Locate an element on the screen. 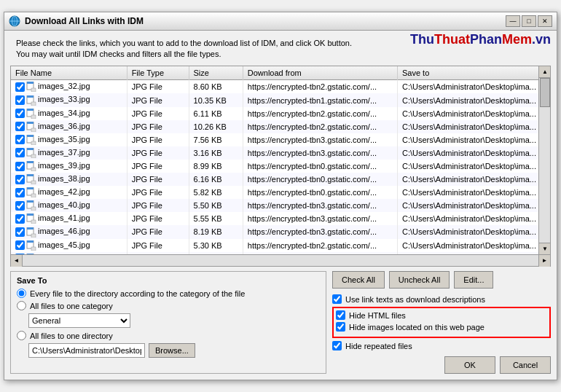 The height and width of the screenshot is (392, 561). scroll-down-button: ▼ is located at coordinates (545, 248).